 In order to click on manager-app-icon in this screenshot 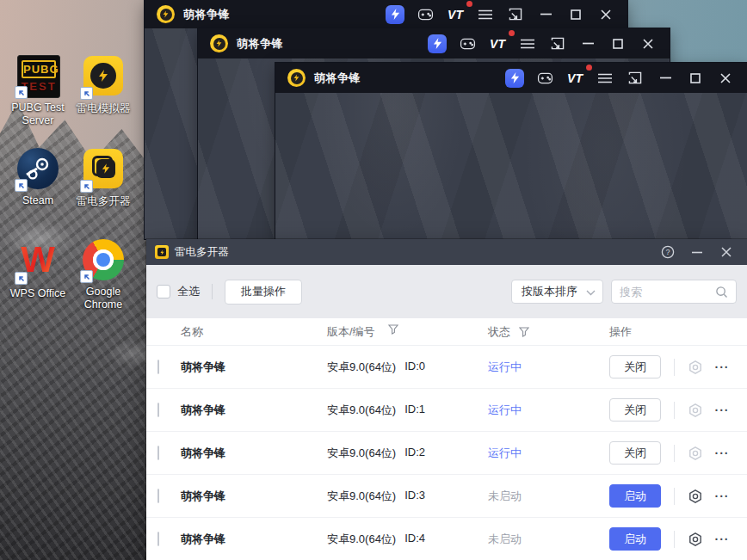, I will do `click(162, 252)`.